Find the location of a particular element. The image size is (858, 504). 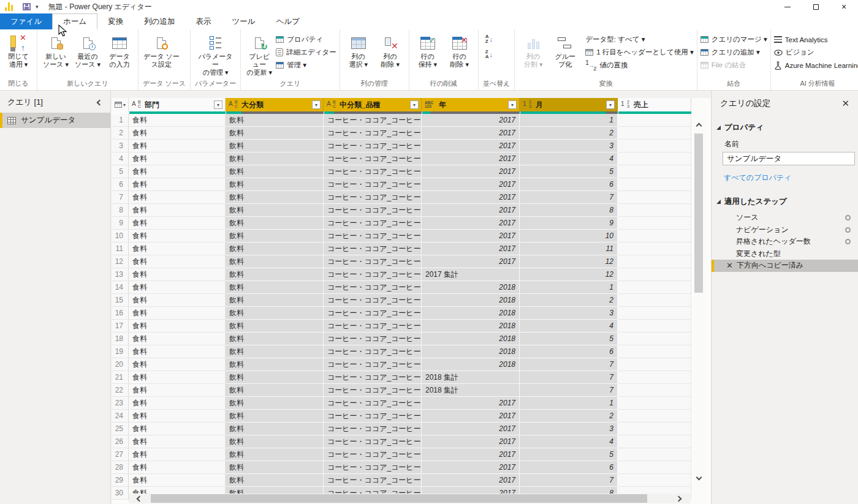

scroll-right-icon is located at coordinates (678, 498).